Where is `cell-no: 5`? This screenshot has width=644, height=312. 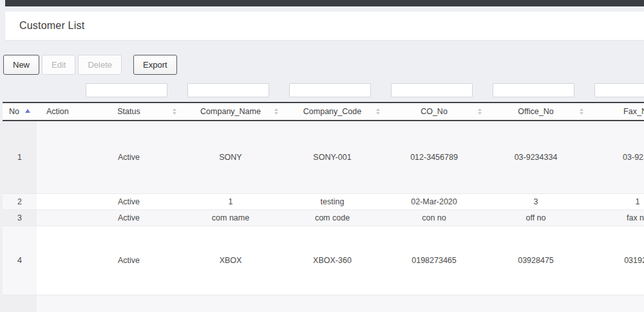
cell-no: 5 is located at coordinates (19, 303).